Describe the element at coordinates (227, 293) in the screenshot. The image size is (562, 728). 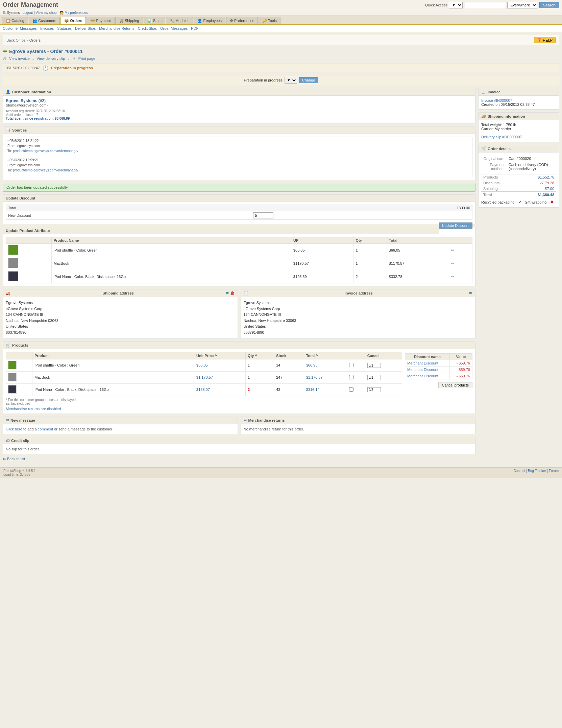
I see `edit-shipping-addr-icon: ✏` at that location.